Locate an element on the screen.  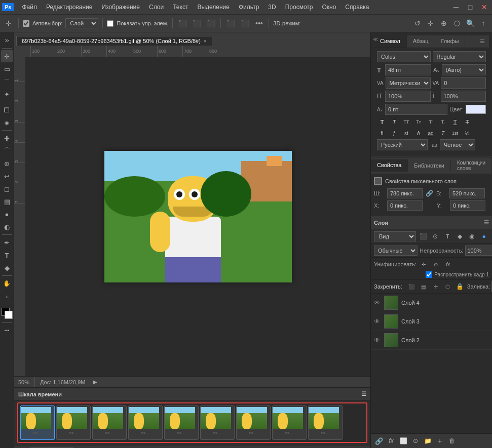
new-group-icon: 📁 is located at coordinates (428, 441).